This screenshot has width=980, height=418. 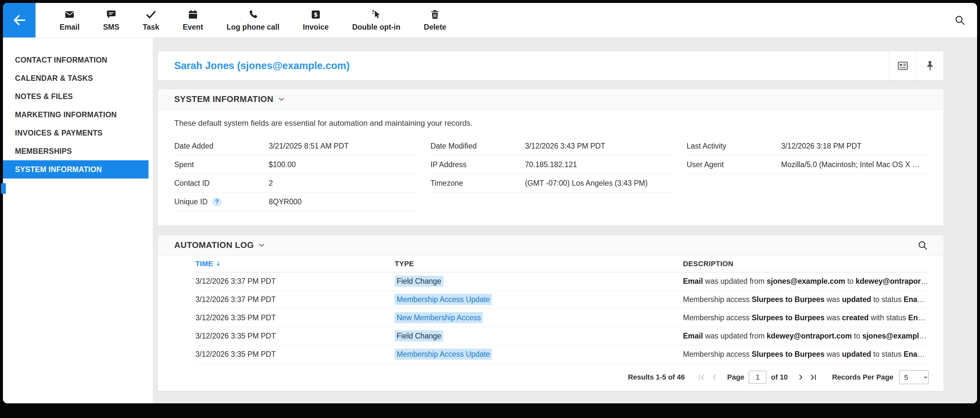 What do you see at coordinates (316, 27) in the screenshot?
I see `toolbar-button-label: Invoice` at bounding box center [316, 27].